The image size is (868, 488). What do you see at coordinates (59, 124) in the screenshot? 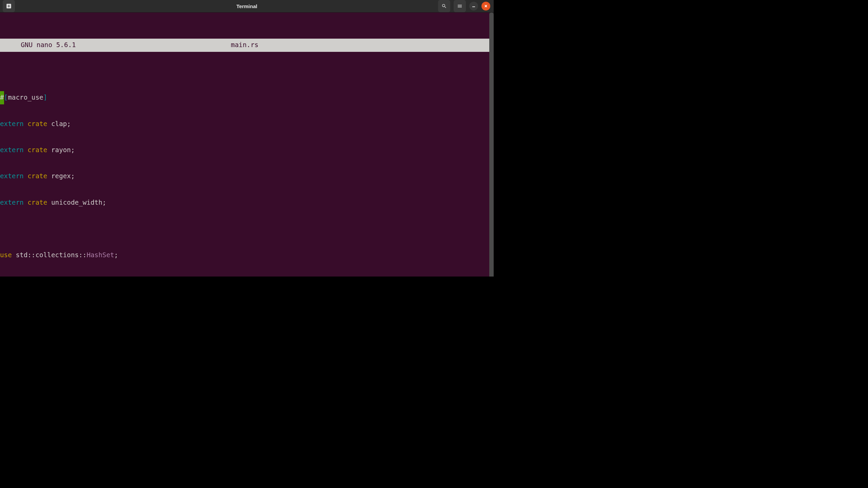
I see `tok: clap;` at bounding box center [59, 124].